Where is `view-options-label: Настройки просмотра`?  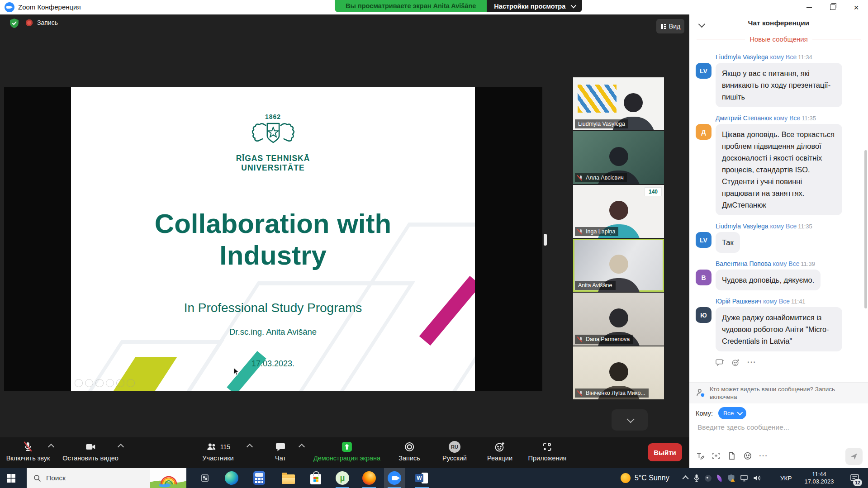
view-options-label: Настройки просмотра is located at coordinates (530, 6).